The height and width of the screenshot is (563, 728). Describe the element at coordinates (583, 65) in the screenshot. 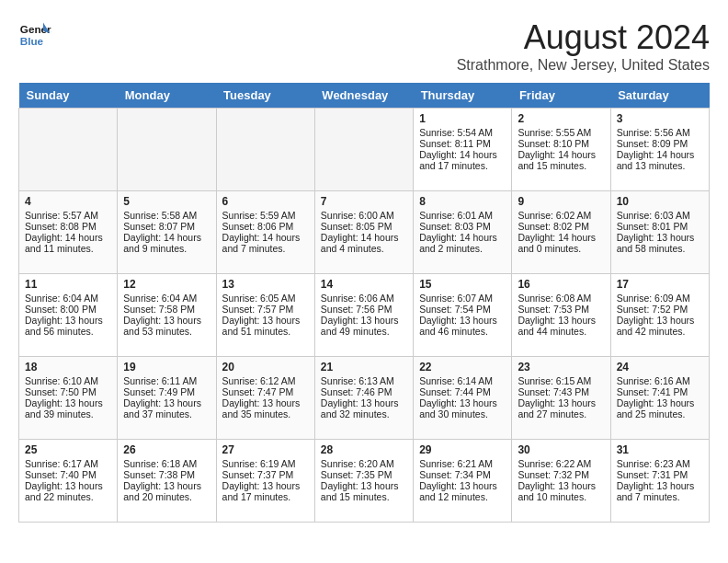

I see `subtitle: Strathmore, New Jersey, United States` at that location.